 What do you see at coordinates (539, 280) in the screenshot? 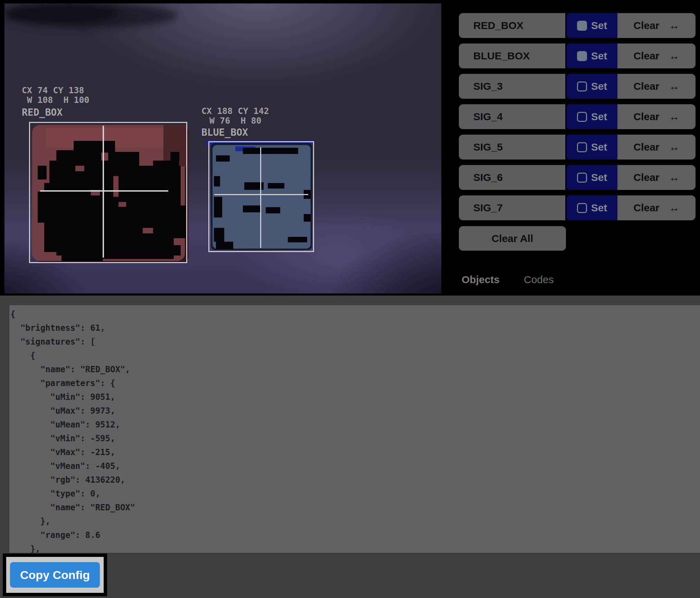
I see `tab-codes: Codes` at bounding box center [539, 280].